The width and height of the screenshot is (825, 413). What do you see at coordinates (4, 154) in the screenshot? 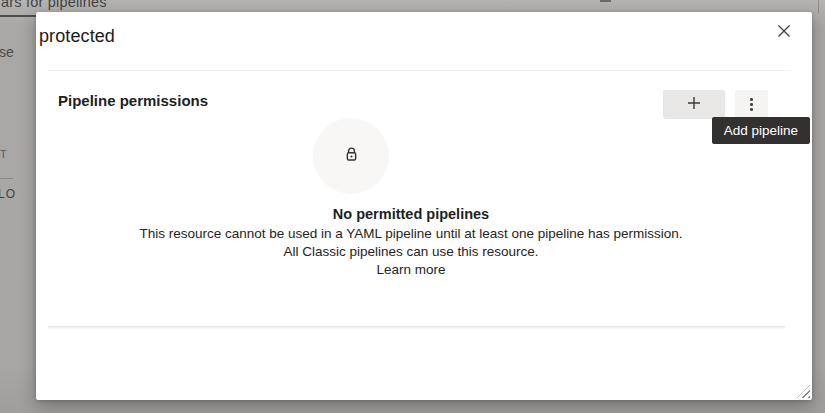
I see `background-text-fragment: T` at bounding box center [4, 154].